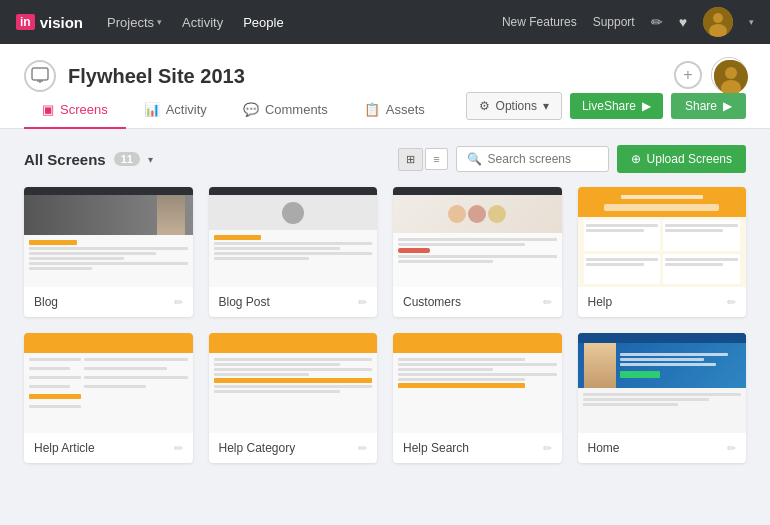 The width and height of the screenshot is (770, 525). I want to click on tab-assets: 📋 Assets, so click(394, 110).